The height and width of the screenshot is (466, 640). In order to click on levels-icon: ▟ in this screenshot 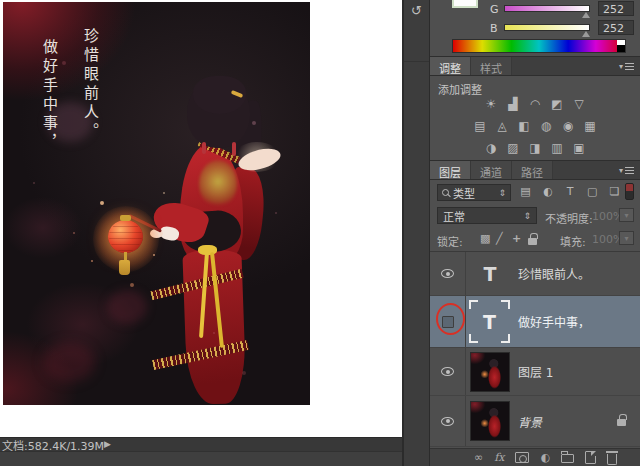, I will do `click(514, 104)`.